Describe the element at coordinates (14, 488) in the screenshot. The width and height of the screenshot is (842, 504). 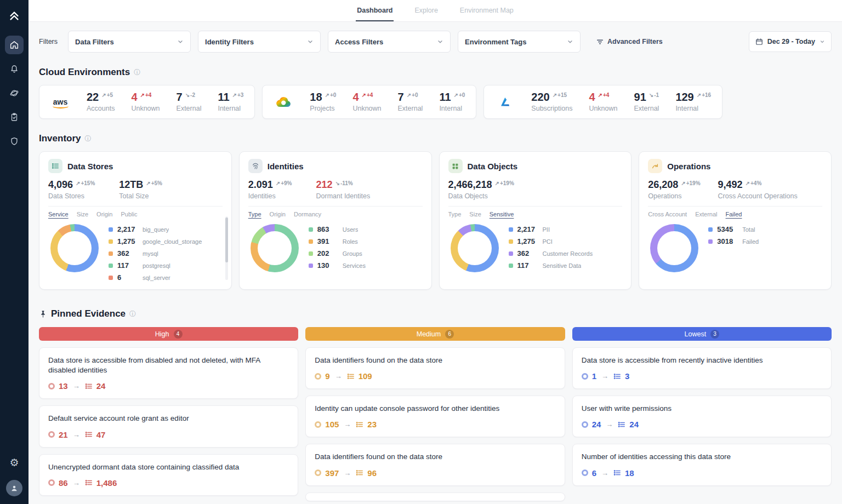
I see `person-icon` at that location.